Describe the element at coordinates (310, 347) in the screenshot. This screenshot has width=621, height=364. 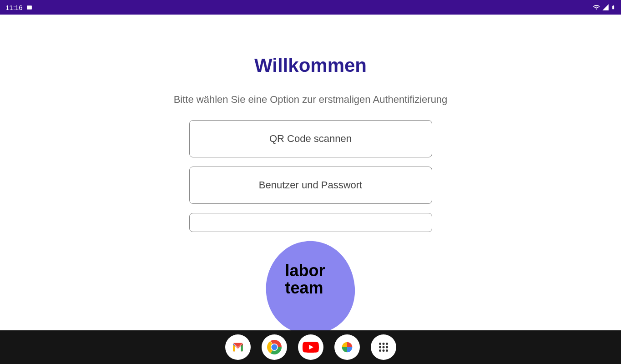
I see `nav-bar` at that location.